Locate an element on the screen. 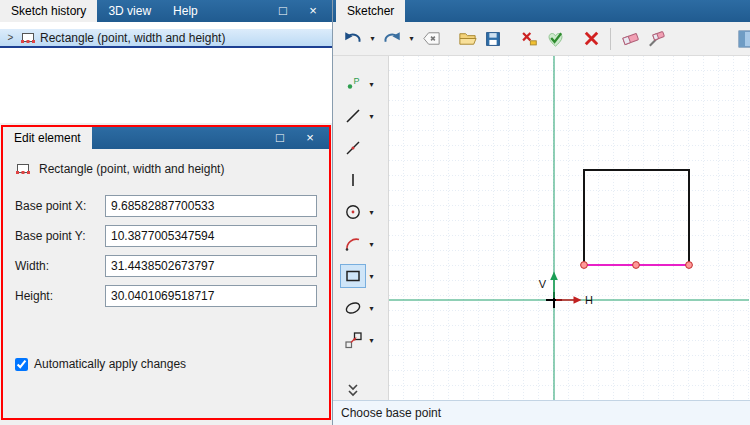 The height and width of the screenshot is (425, 750). h-axis-label: H is located at coordinates (589, 300).